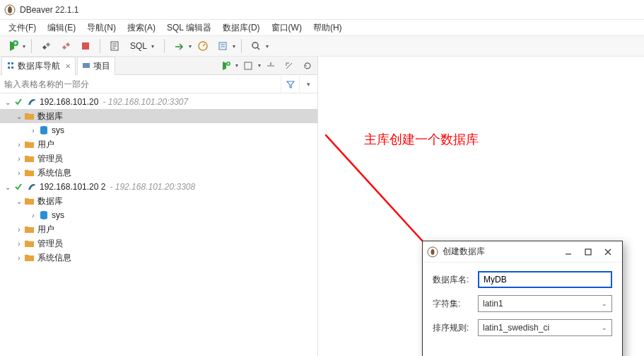  Describe the element at coordinates (189, 28) in the screenshot. I see `menu-sql-editor: SQL 编辑器` at that location.